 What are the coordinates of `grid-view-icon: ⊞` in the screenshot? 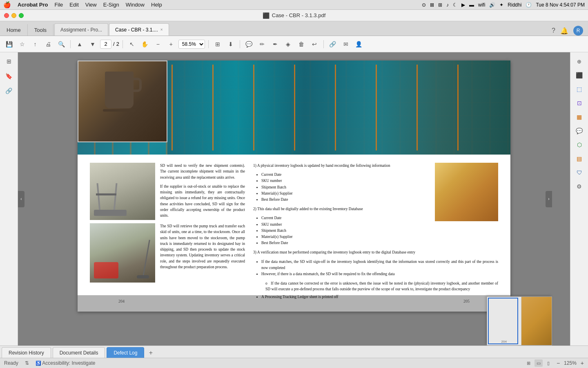 It's located at (529, 363).